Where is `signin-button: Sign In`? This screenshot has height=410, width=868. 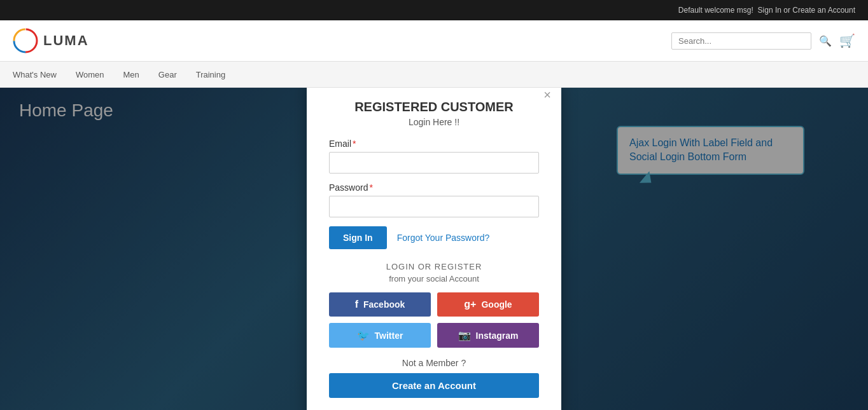 signin-button: Sign In is located at coordinates (358, 238).